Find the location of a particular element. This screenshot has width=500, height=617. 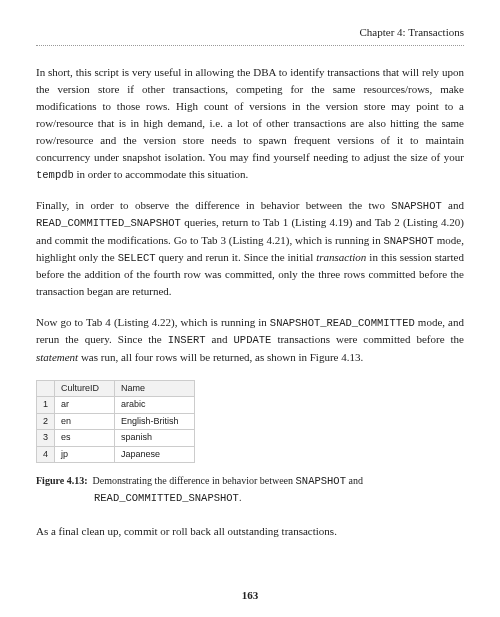

body-text: In short, this script is very useful in … is located at coordinates (250, 114).